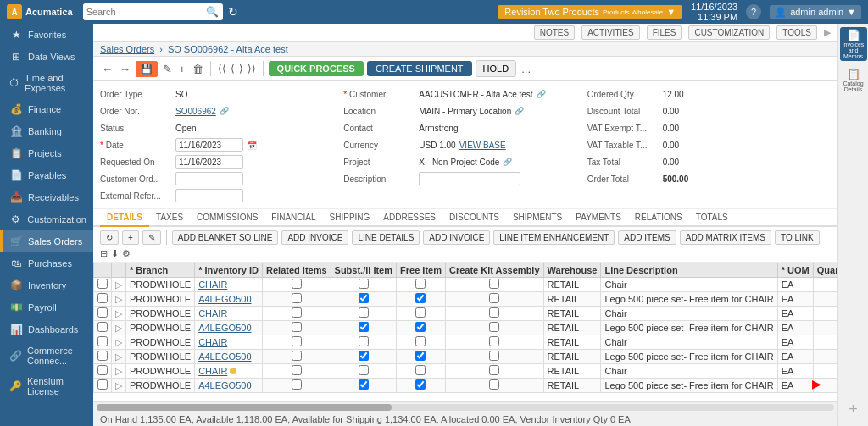 This screenshot has height=426, width=868. What do you see at coordinates (659, 219) in the screenshot?
I see `tab-relations: RELATIONS` at bounding box center [659, 219].